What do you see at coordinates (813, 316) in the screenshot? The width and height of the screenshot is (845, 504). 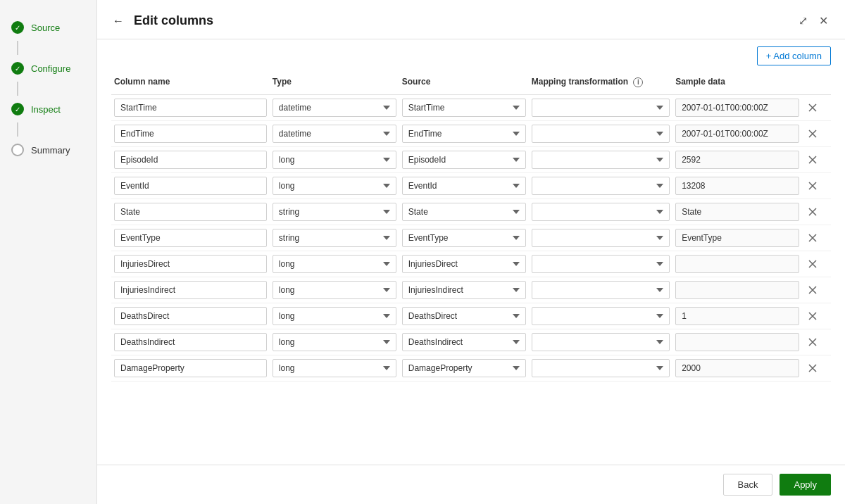 I see `row-8-delete-button` at bounding box center [813, 316].